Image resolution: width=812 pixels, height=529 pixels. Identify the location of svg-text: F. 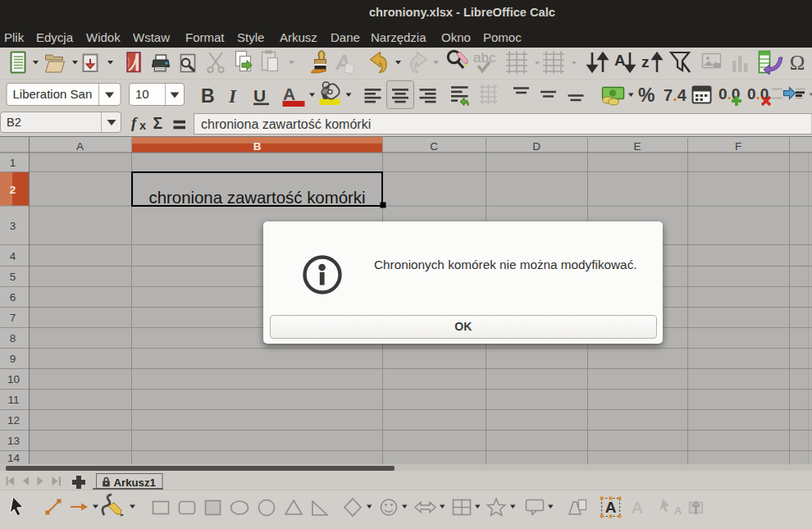
(738, 146).